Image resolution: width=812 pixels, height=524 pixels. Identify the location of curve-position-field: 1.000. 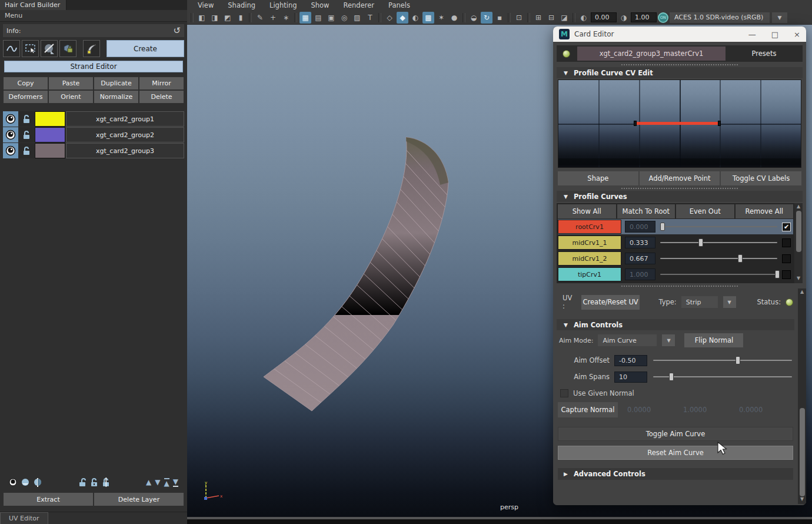
(640, 274).